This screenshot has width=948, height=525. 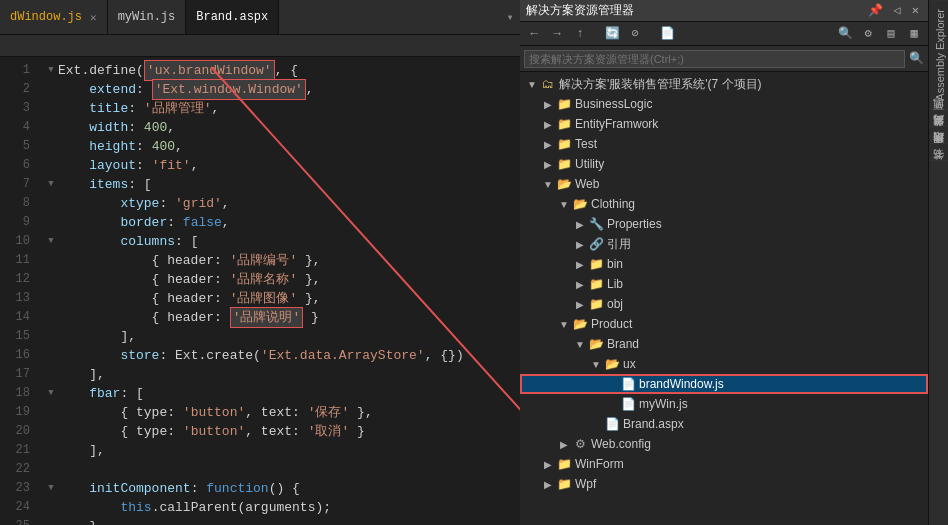 What do you see at coordinates (232, 17) in the screenshot?
I see `tab-brand: Brand.aspx` at bounding box center [232, 17].